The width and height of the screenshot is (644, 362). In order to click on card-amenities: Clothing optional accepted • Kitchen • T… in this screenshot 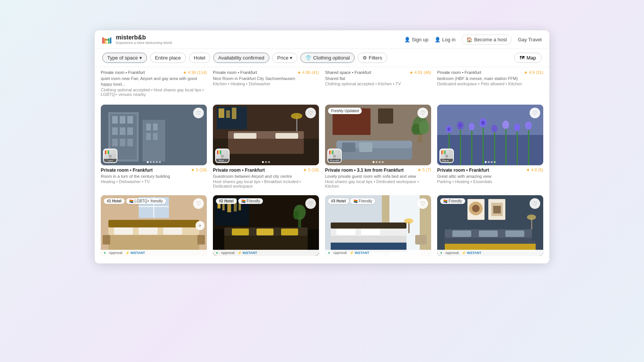, I will do `click(378, 84)`.